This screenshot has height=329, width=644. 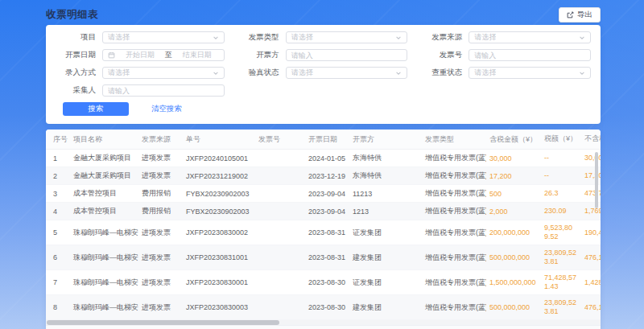 What do you see at coordinates (561, 257) in the screenshot?
I see `table-cell: 23,809,523.81` at bounding box center [561, 257].